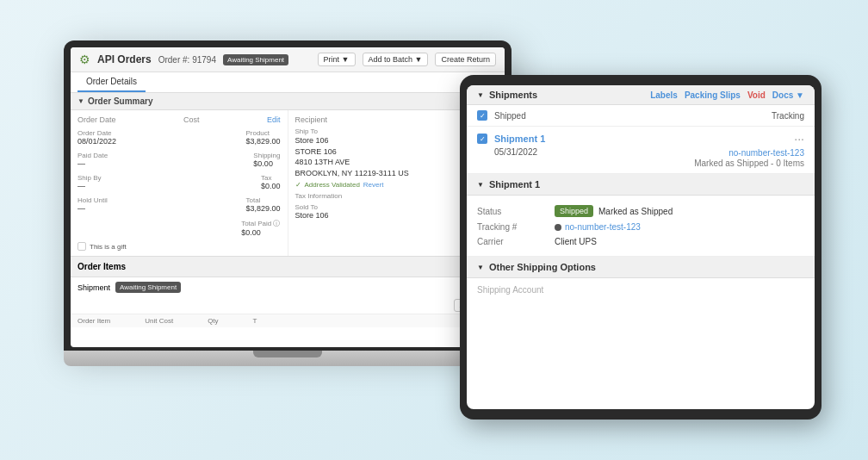  Describe the element at coordinates (96, 133) in the screenshot. I see `order-date-field-label: Order Date` at that location.